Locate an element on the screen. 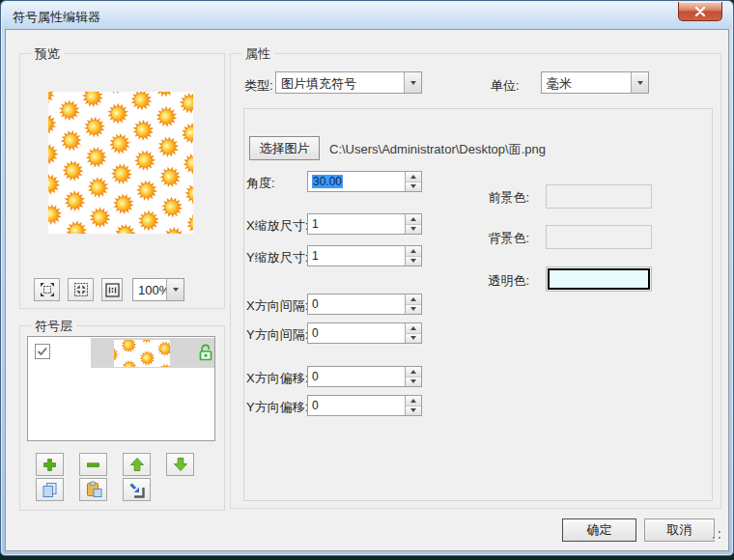 This screenshot has height=560, width=734. arrow-down-icon is located at coordinates (181, 464).